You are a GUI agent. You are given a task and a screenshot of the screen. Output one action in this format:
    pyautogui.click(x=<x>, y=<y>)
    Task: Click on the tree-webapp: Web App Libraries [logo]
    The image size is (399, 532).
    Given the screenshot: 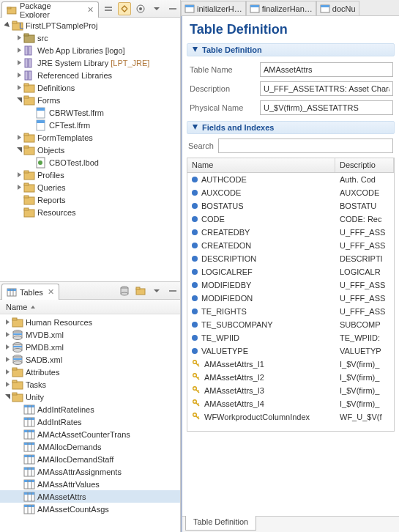 What is the action you would take?
    pyautogui.click(x=90, y=50)
    